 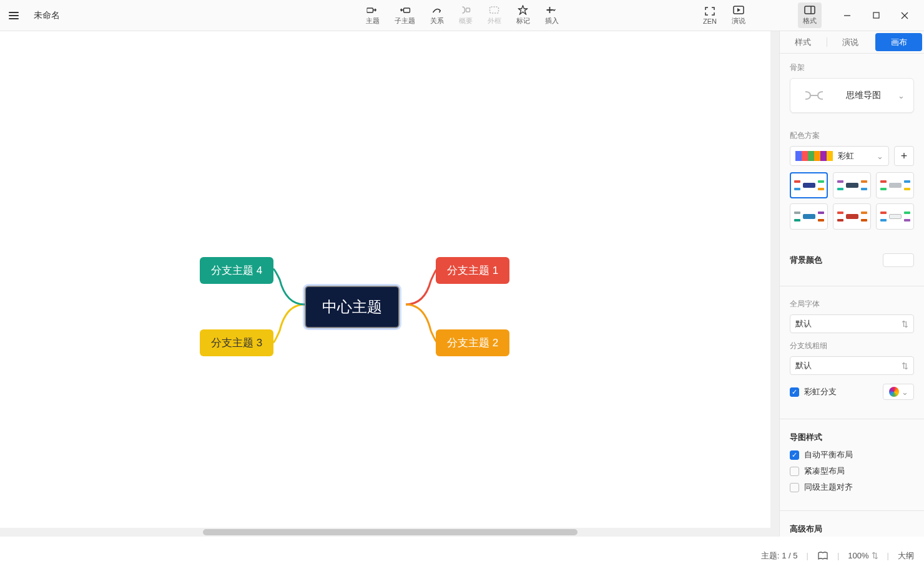 I want to click on tool-format: 格式, so click(x=810, y=15).